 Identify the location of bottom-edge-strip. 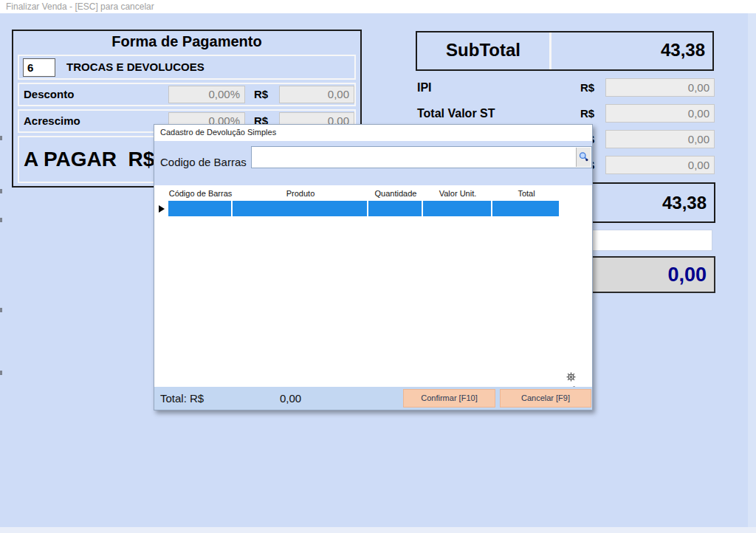
(378, 530).